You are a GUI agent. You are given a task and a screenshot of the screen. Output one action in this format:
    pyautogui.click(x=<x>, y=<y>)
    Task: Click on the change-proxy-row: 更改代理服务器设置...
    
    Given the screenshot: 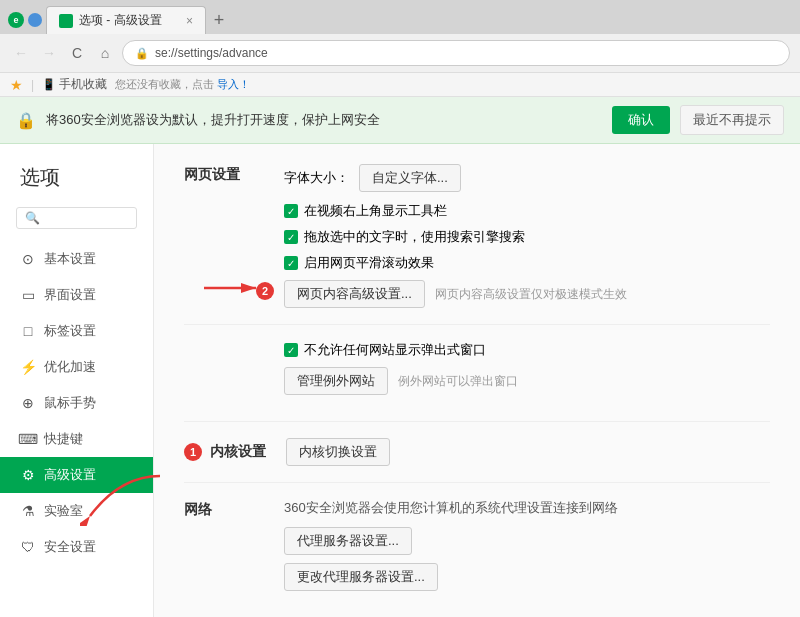 What is the action you would take?
    pyautogui.click(x=527, y=577)
    